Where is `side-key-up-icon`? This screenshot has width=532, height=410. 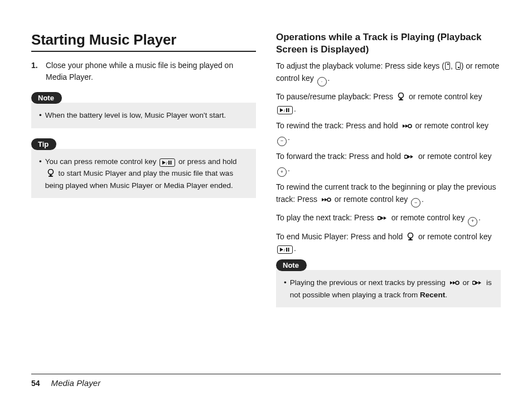
side-key-up-icon is located at coordinates (447, 66).